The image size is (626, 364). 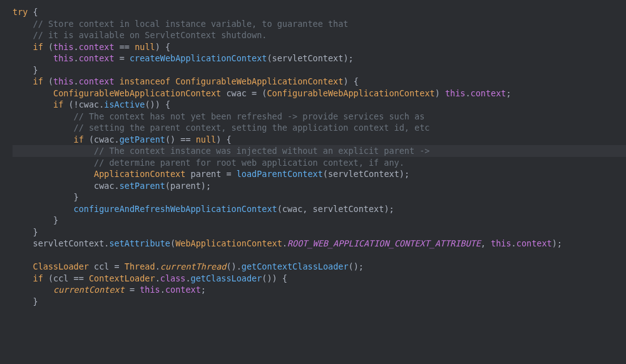 What do you see at coordinates (319, 255) in the screenshot?
I see `code-line` at bounding box center [319, 255].